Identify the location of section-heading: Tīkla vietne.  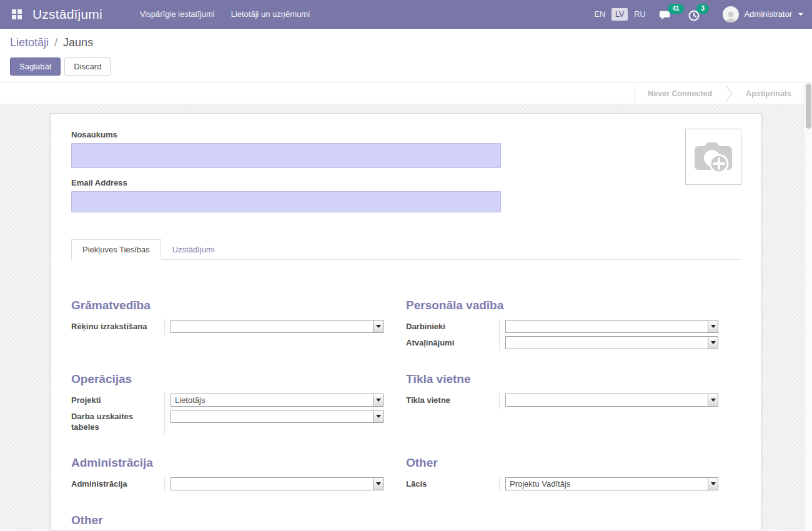
(562, 379).